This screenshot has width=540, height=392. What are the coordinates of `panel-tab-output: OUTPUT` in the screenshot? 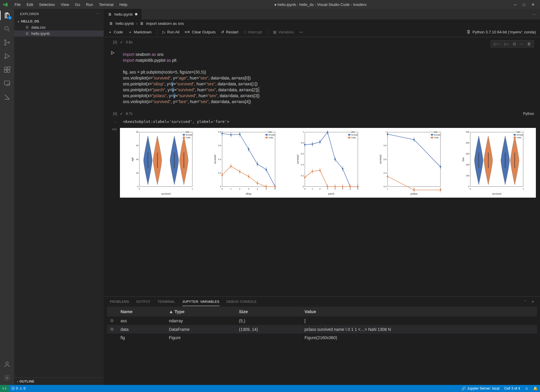 It's located at (143, 302).